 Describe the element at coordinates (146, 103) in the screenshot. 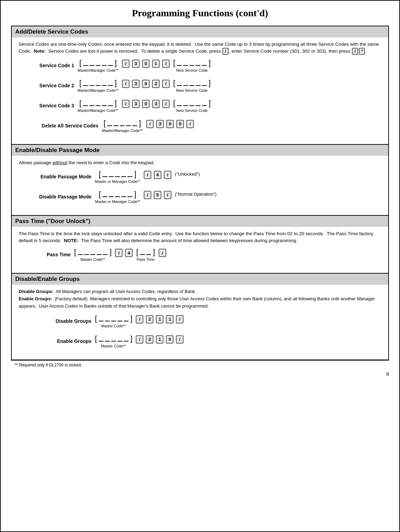

I see `service-code-3-keys: i 3 0 3 i` at that location.